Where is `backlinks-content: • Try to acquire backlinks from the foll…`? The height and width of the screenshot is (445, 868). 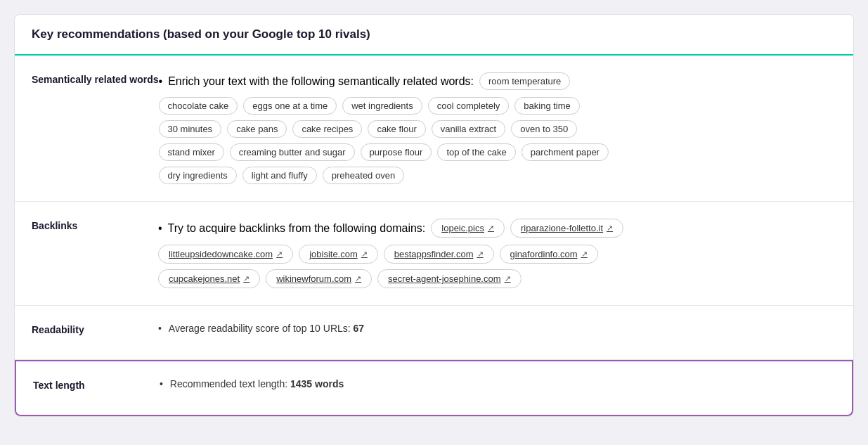
backlinks-content: • Try to acquire backlinks from the foll… is located at coordinates (498, 253).